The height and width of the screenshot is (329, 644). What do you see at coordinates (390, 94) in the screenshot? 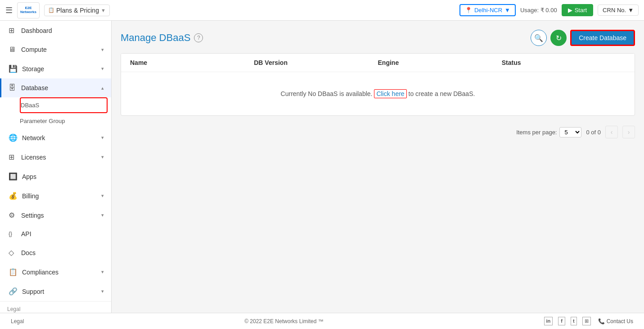
I see `click-here-link: Click here` at bounding box center [390, 94].